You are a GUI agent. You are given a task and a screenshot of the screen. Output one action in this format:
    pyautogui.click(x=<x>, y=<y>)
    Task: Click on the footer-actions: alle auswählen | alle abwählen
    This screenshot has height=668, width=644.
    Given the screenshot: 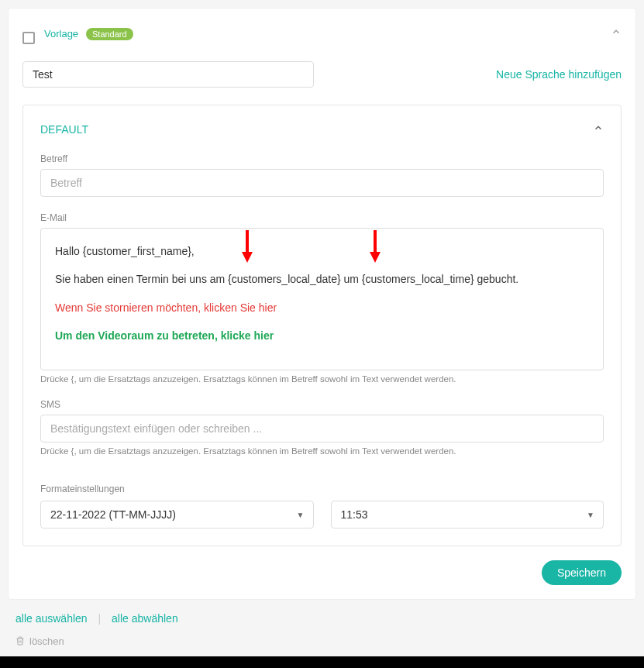 What is the action you would take?
    pyautogui.click(x=322, y=615)
    